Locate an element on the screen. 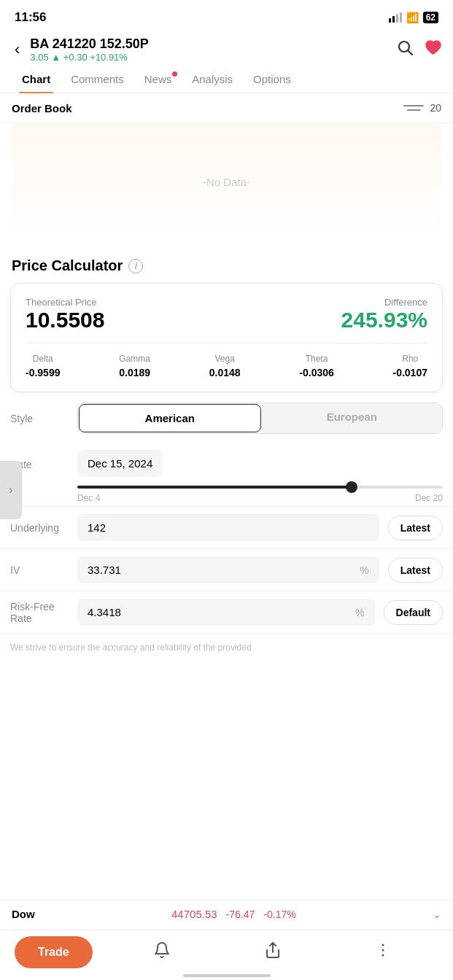 The width and height of the screenshot is (453, 980). style-label: Style is located at coordinates (39, 419).